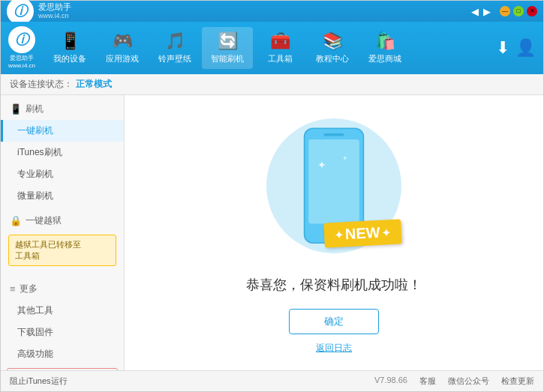 This screenshot has width=544, height=392. I want to click on nav-item-mall: 🛍️ 爱思商城, so click(385, 48).